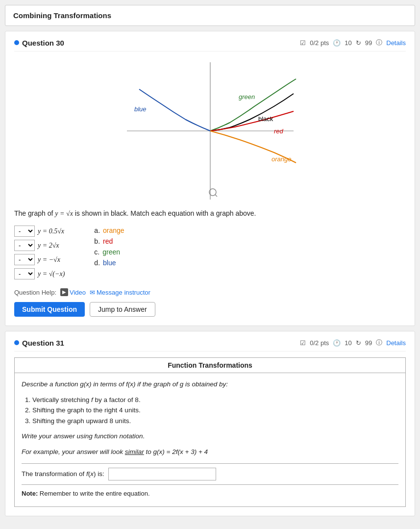  I want to click on match-option-d-label: blue, so click(109, 263).